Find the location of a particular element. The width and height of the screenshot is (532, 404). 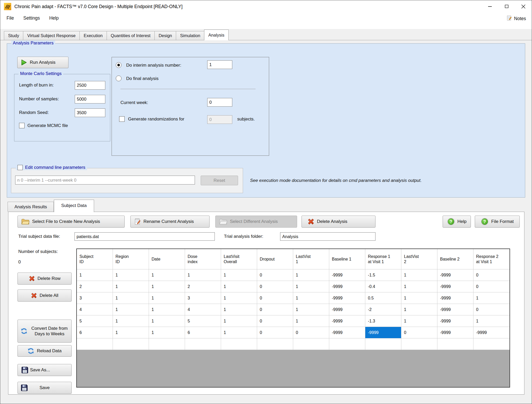

column-header: Region ID is located at coordinates (131, 259).